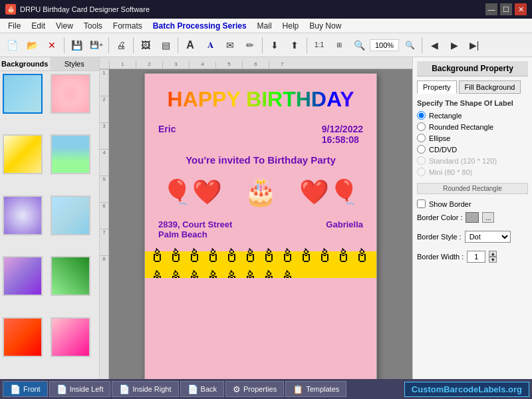  I want to click on menu-mail: Mail, so click(265, 26).